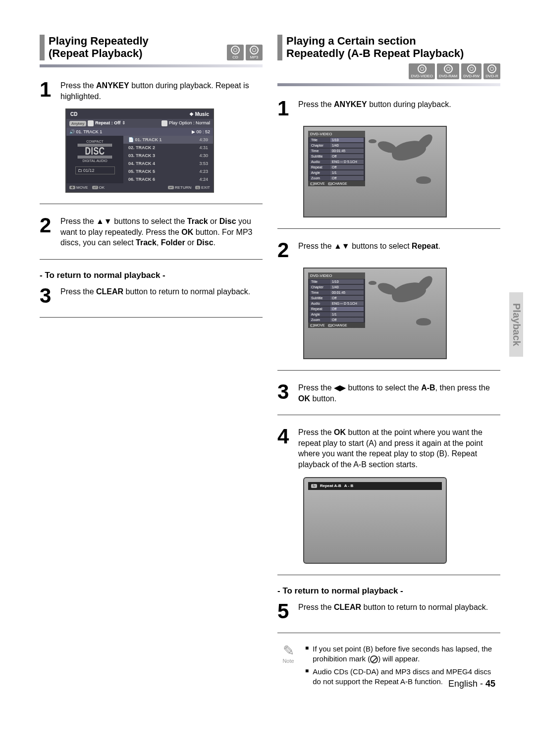  Describe the element at coordinates (235, 53) in the screenshot. I see `cd-badge: CD` at that location.